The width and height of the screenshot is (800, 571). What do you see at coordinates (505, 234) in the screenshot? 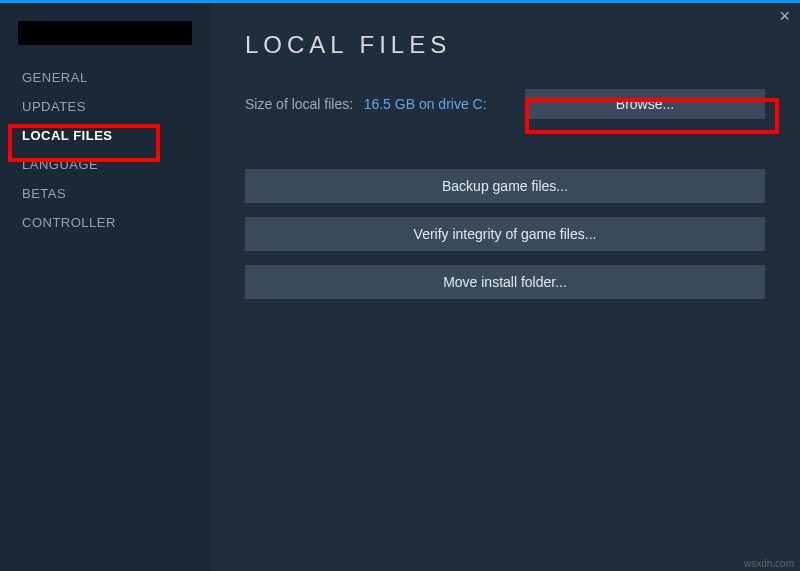
I see `verify-integrity-button: Verify integrity of game files...` at bounding box center [505, 234].